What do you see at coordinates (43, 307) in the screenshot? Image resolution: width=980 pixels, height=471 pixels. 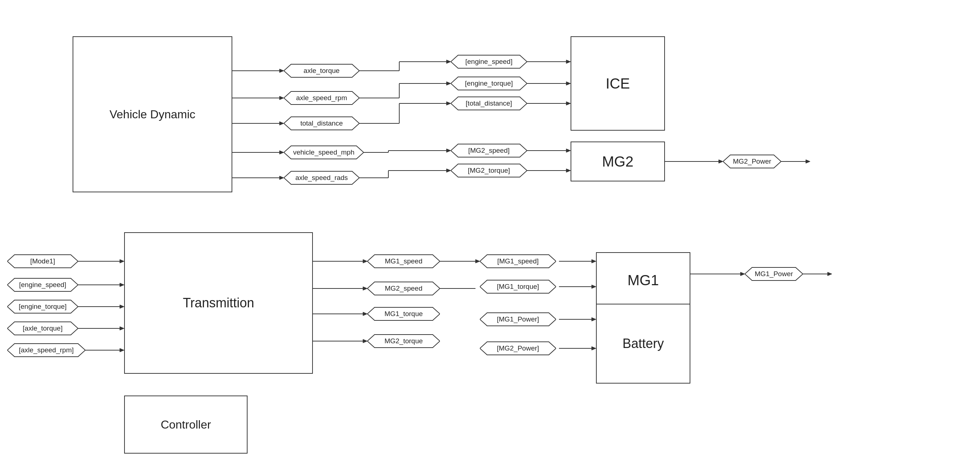 I see `engine-torque-in-trans-label: [engine_torque]` at bounding box center [43, 307].